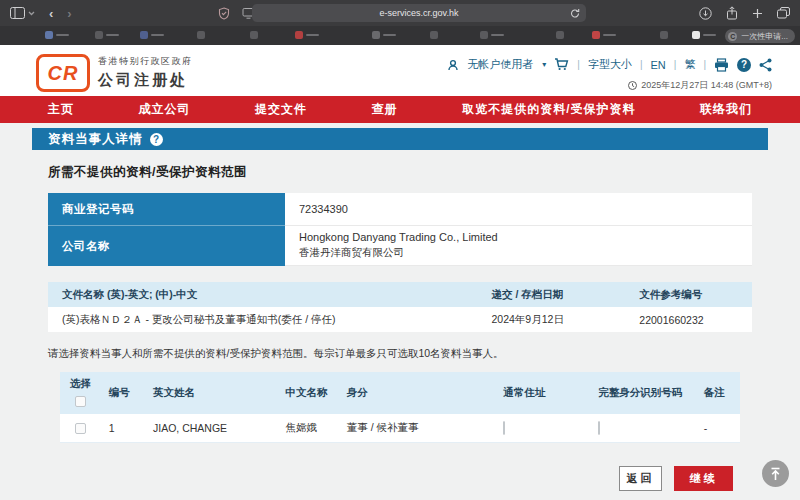  Describe the element at coordinates (32, 14) in the screenshot. I see `chevron-down-icon` at that location.